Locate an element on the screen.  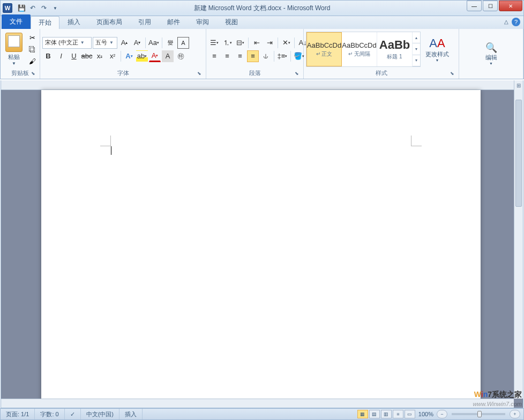
view-outline-icon: ≡ is located at coordinates (398, 414).